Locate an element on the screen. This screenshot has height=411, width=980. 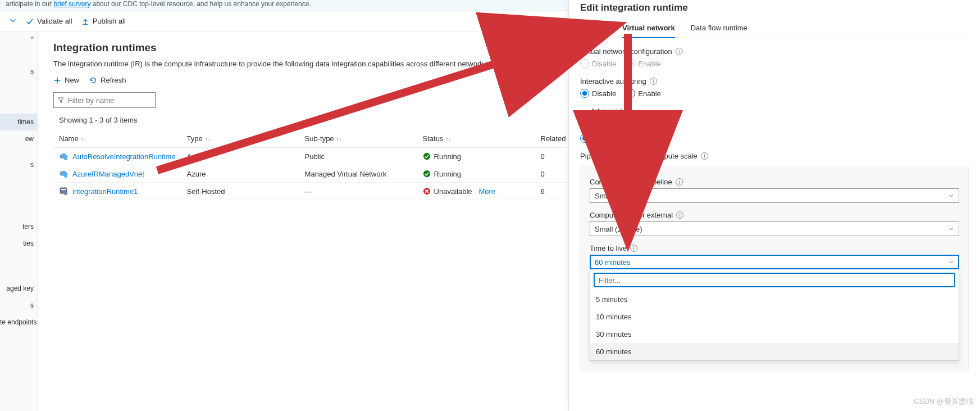
interactive-disable-radio: Disable is located at coordinates (598, 93).